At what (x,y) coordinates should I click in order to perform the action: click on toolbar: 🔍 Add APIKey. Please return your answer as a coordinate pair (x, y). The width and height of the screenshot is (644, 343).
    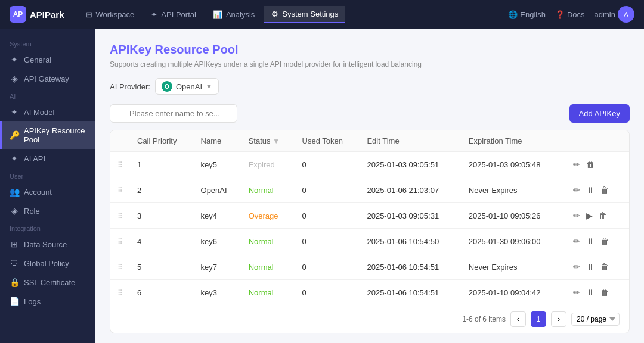
    Looking at the image, I should click on (370, 113).